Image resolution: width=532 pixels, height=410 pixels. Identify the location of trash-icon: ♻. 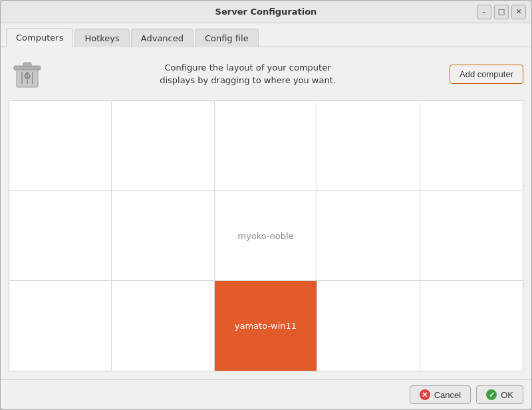
(27, 74).